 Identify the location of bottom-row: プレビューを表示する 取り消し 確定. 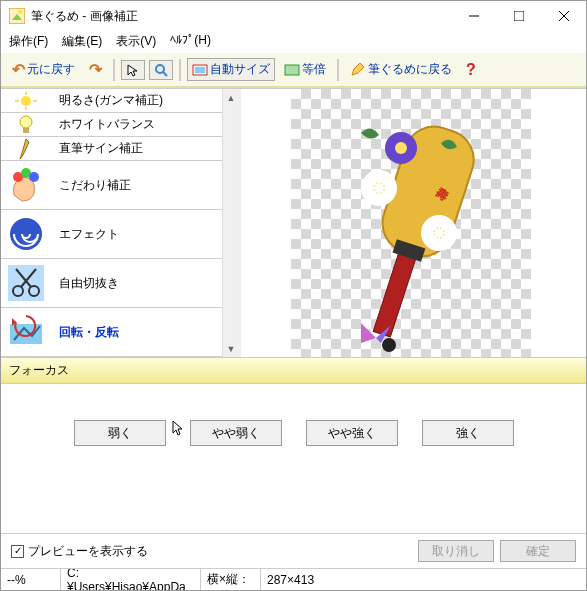
(294, 551).